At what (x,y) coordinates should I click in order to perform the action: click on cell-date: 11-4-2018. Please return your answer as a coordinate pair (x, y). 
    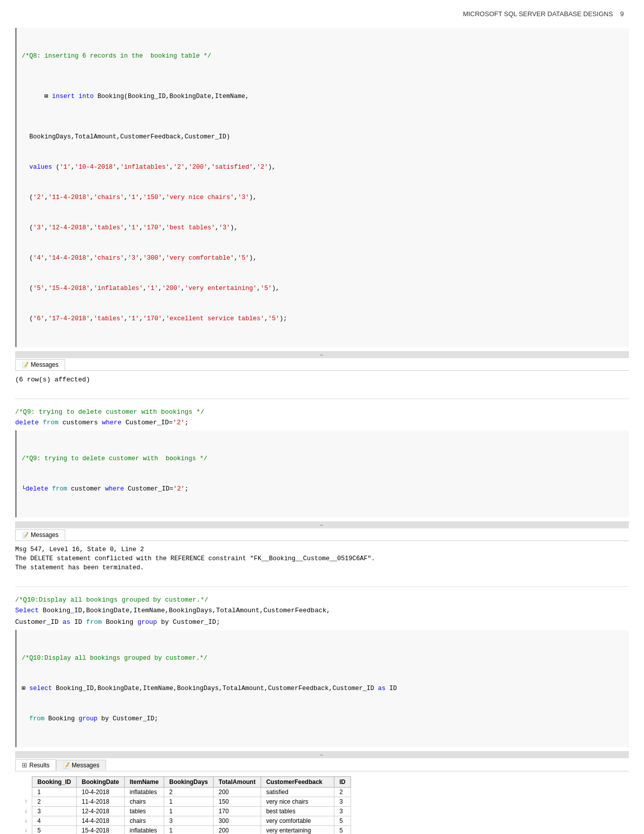
    Looking at the image, I should click on (100, 802).